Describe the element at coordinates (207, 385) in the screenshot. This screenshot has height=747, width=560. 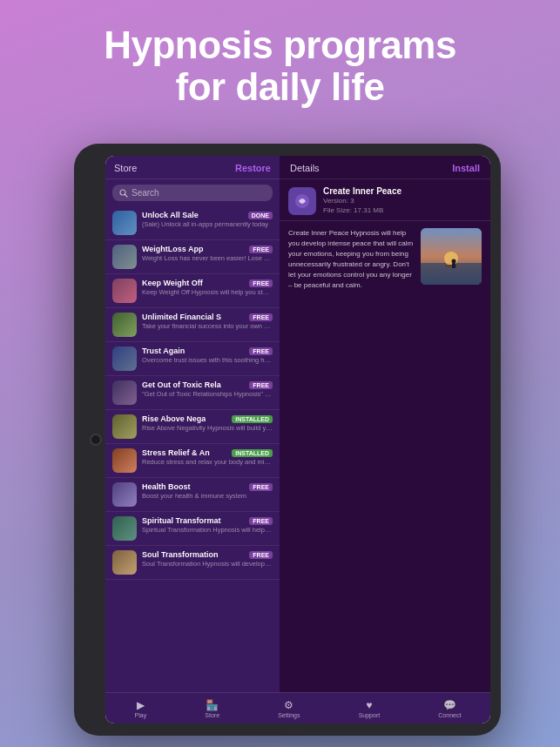
I see `app-name-row: Get Out of Toxic Rela FREE` at that location.